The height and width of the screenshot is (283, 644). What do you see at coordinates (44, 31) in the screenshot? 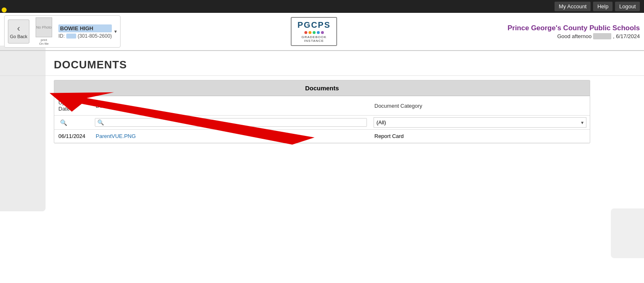
I see `student-photo-area: No Photo print On file` at bounding box center [44, 31].